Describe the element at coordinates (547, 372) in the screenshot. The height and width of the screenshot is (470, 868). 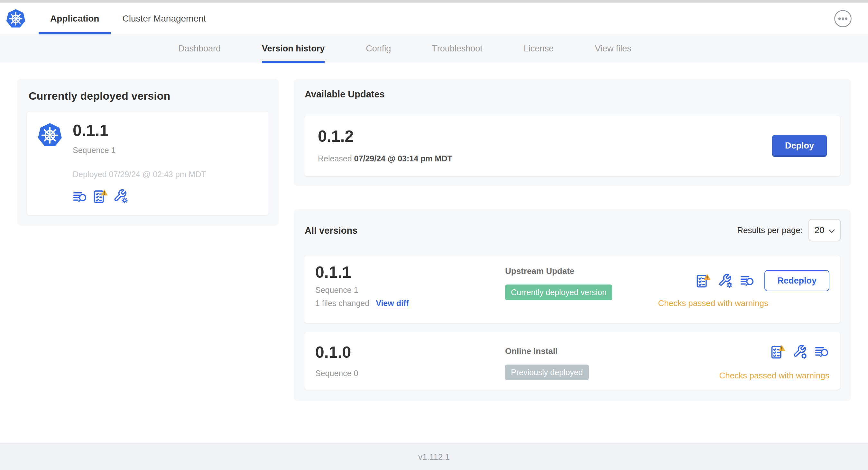
I see `status-badge: Previously deployed` at that location.